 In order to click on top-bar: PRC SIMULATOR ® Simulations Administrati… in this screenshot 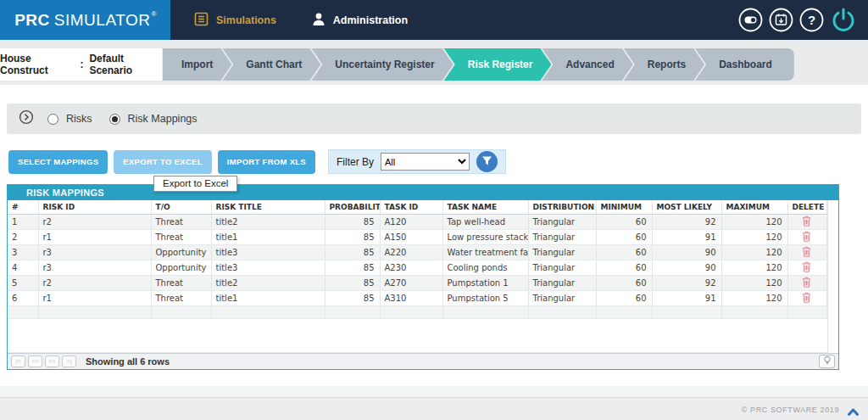, I will do `click(434, 20)`.